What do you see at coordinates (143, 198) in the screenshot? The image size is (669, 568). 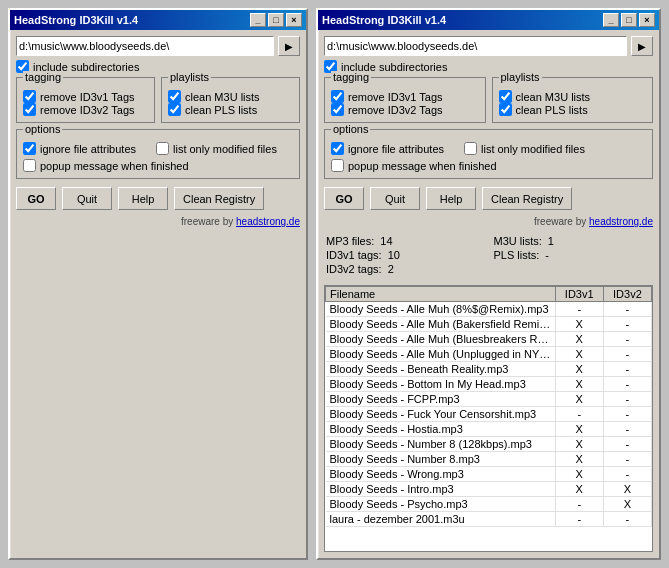 I see `help-button-left: Help` at bounding box center [143, 198].